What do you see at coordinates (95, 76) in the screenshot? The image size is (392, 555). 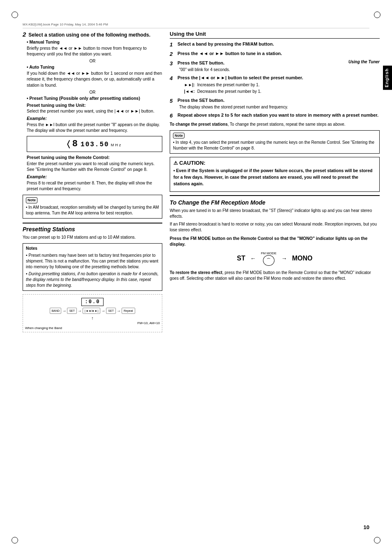 I see `auto-tuning-block: • Auto Tuning If you hold down the ◄◄ or…` at bounding box center [95, 76].